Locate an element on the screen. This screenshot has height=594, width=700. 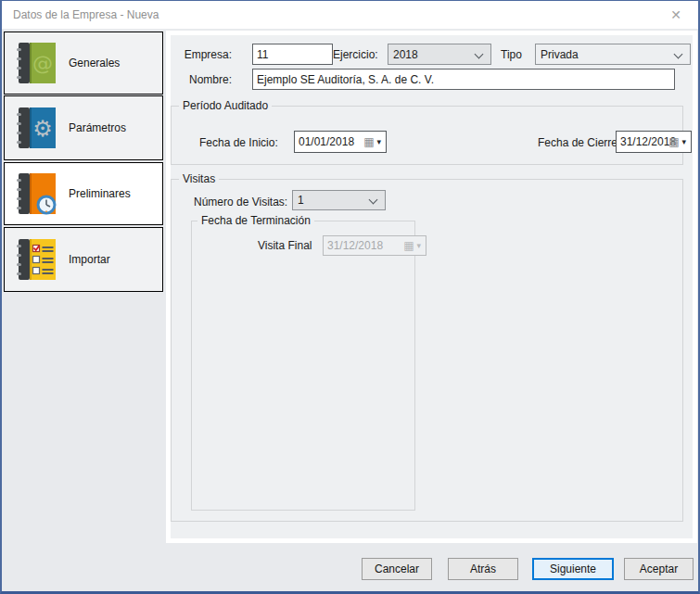
sidebar-item-preliminares: Preliminares is located at coordinates (83, 194).